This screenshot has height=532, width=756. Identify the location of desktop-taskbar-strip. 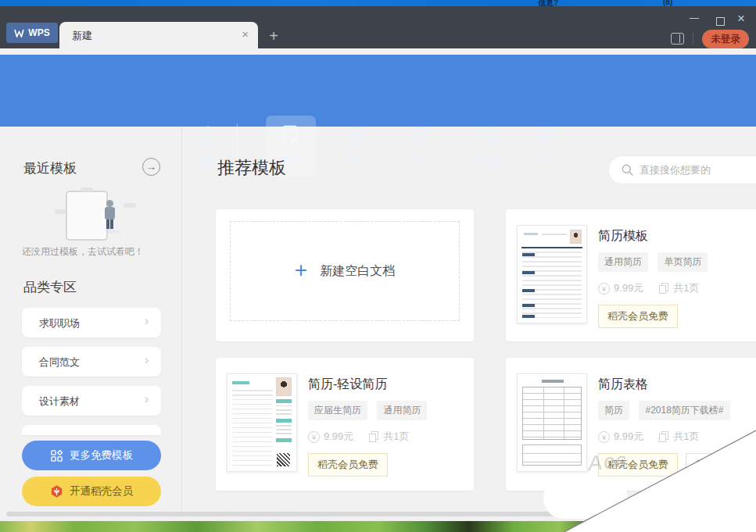
(378, 527).